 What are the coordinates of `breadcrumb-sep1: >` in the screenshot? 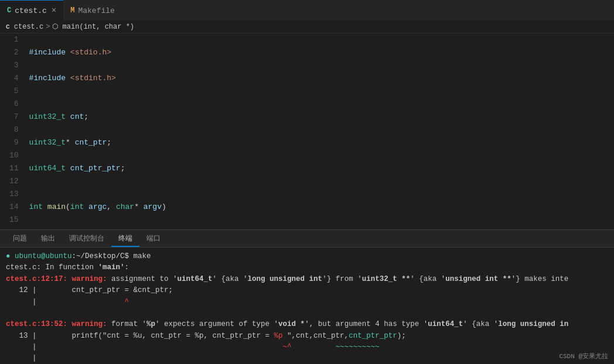 It's located at (48, 27).